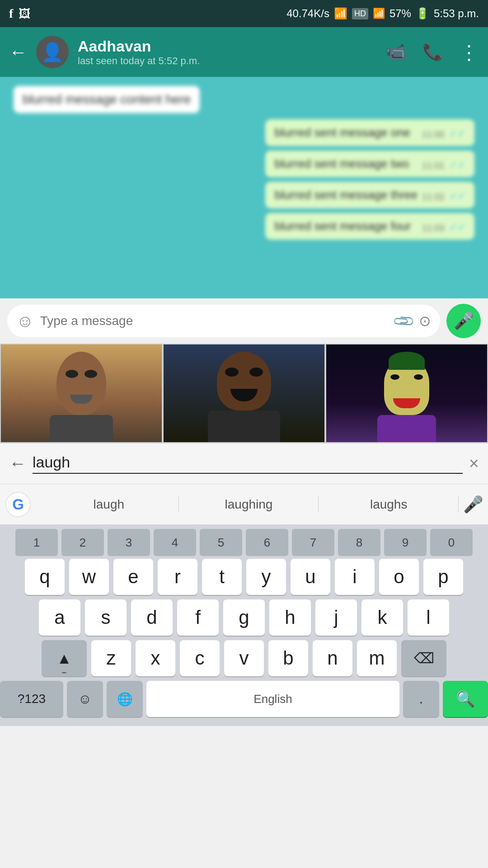  Describe the element at coordinates (313, 542) in the screenshot. I see `key-7: 7` at that location.